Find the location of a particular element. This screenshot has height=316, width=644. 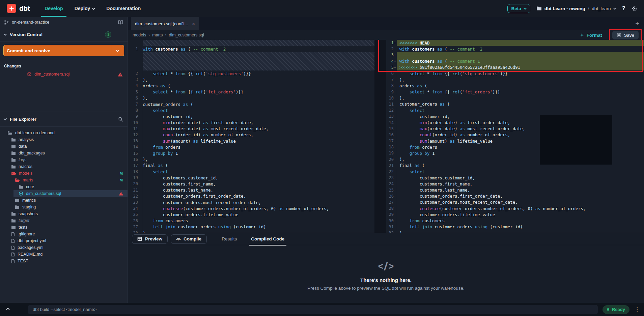

beta-dropdown: Beta is located at coordinates (519, 9).